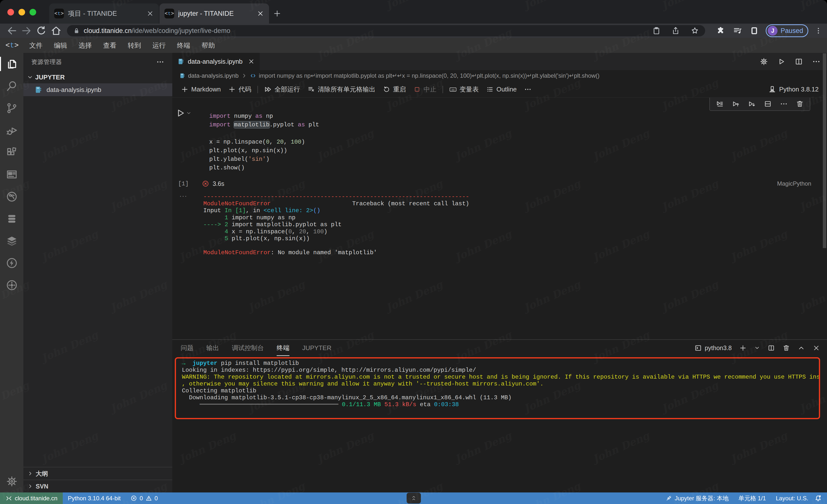 The height and width of the screenshot is (504, 827). Describe the element at coordinates (12, 285) in the screenshot. I see `activity-item-routes` at that location.